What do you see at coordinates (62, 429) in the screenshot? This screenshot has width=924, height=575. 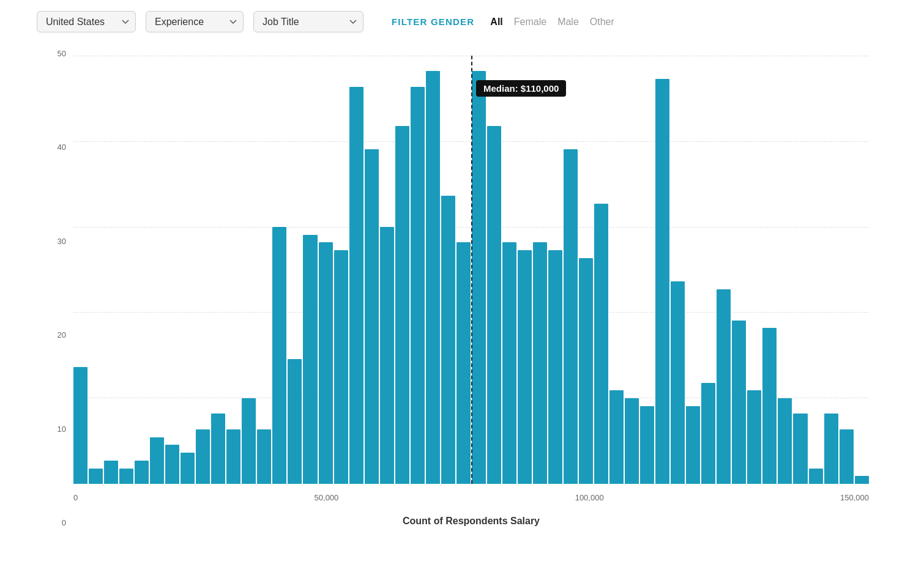 I see `y-label-10: 10` at bounding box center [62, 429].